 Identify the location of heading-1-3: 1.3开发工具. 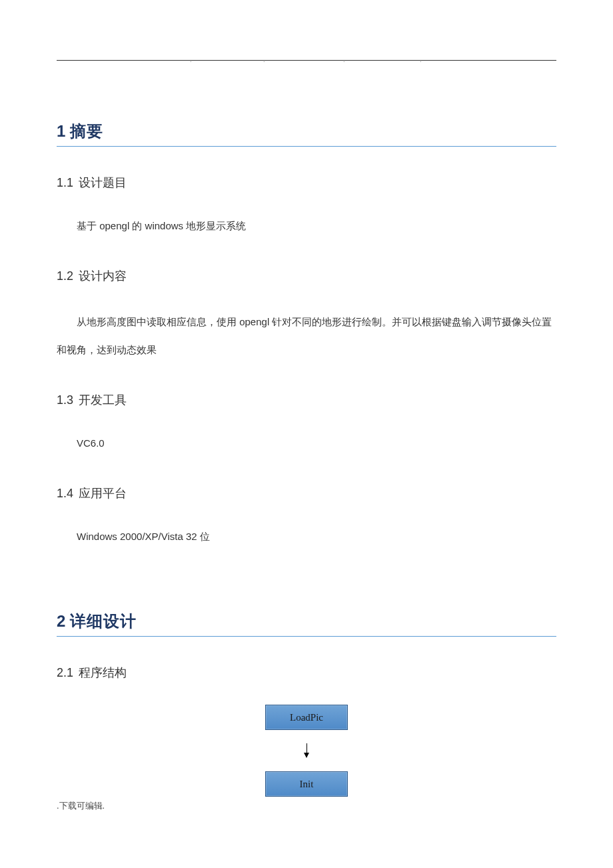
(306, 400).